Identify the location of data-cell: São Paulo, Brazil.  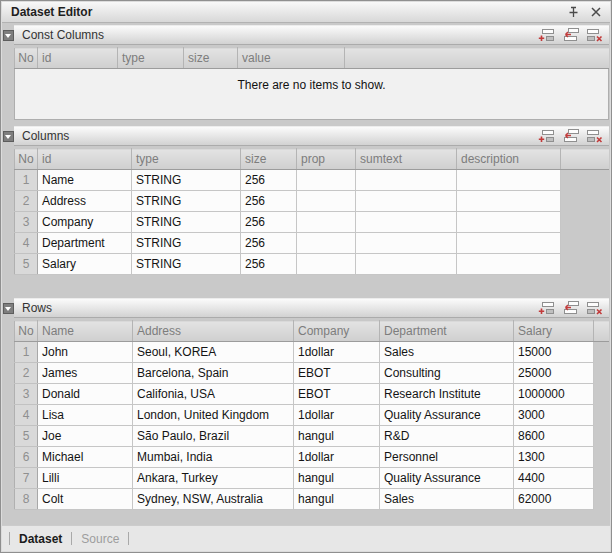
(214, 436).